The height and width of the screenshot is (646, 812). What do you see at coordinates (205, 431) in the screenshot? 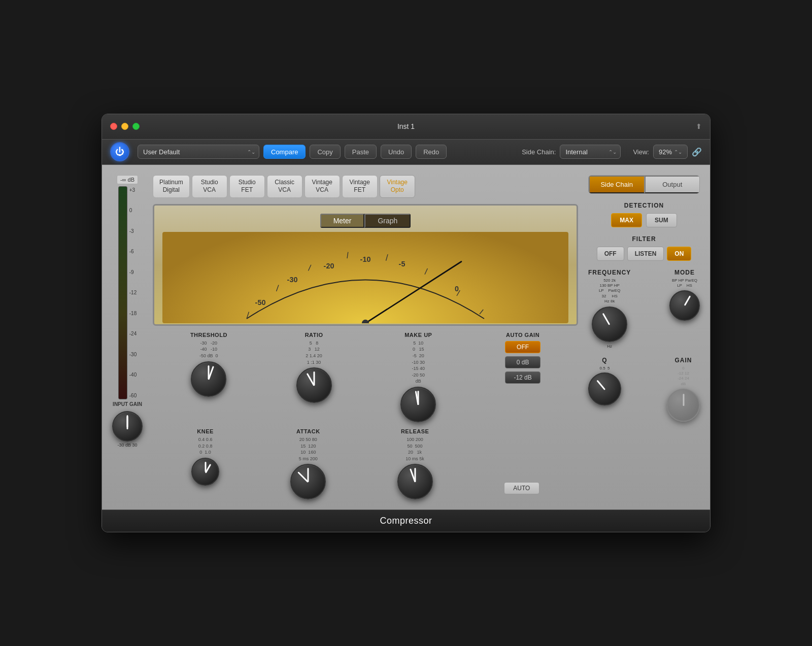
I see `knee-label: KNEE` at bounding box center [205, 431].